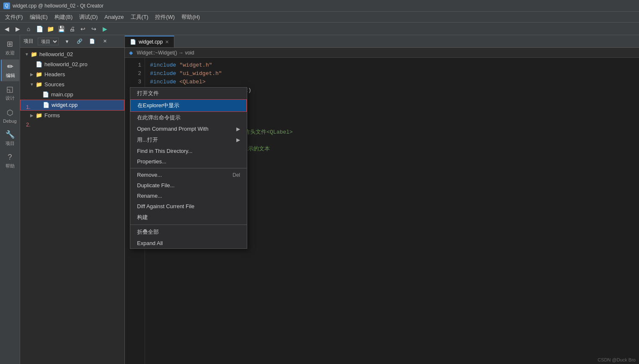 The image size is (639, 364). I want to click on project-selector: 项目, so click(48, 41).